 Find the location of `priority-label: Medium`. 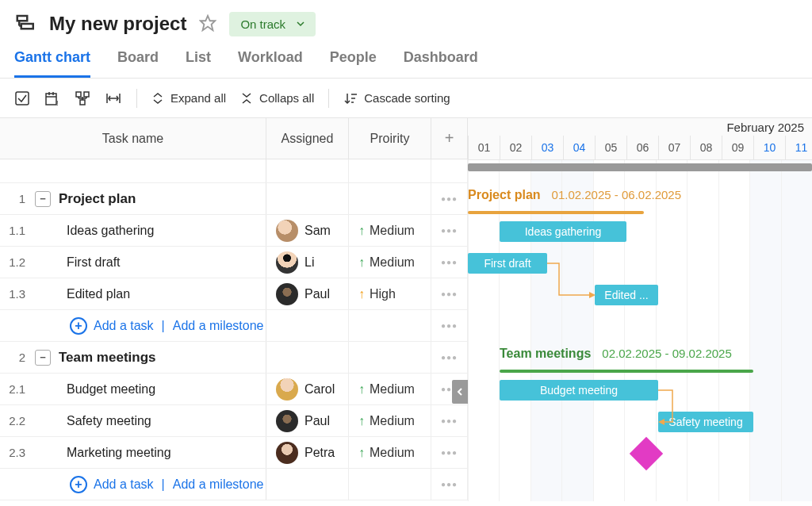

priority-label: Medium is located at coordinates (392, 389).